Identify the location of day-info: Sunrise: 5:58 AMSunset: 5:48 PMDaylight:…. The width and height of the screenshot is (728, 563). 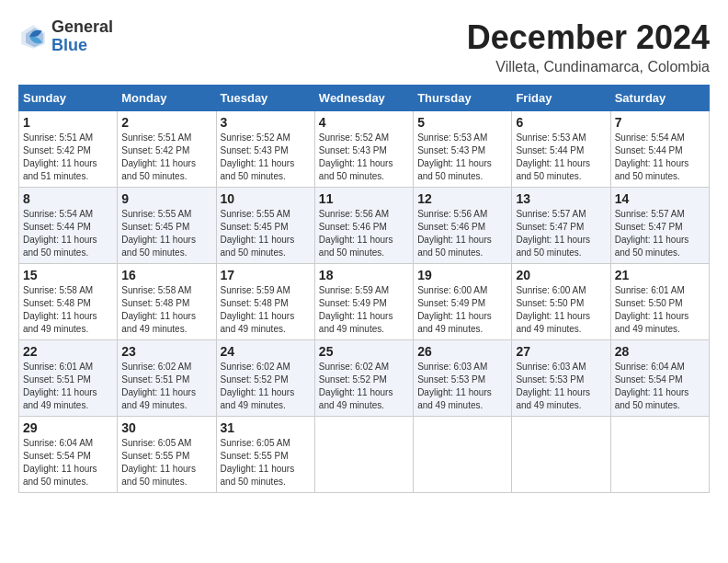
(68, 310).